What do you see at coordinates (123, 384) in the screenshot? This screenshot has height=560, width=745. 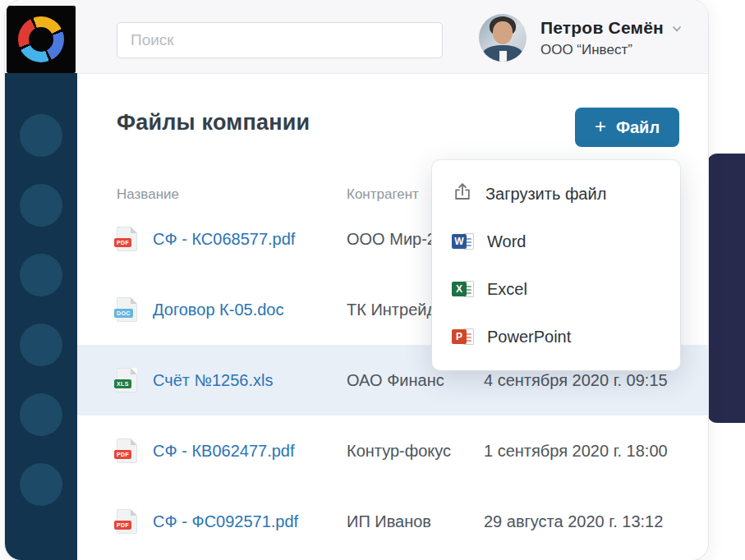 I see `file-type-badge: XLS` at bounding box center [123, 384].